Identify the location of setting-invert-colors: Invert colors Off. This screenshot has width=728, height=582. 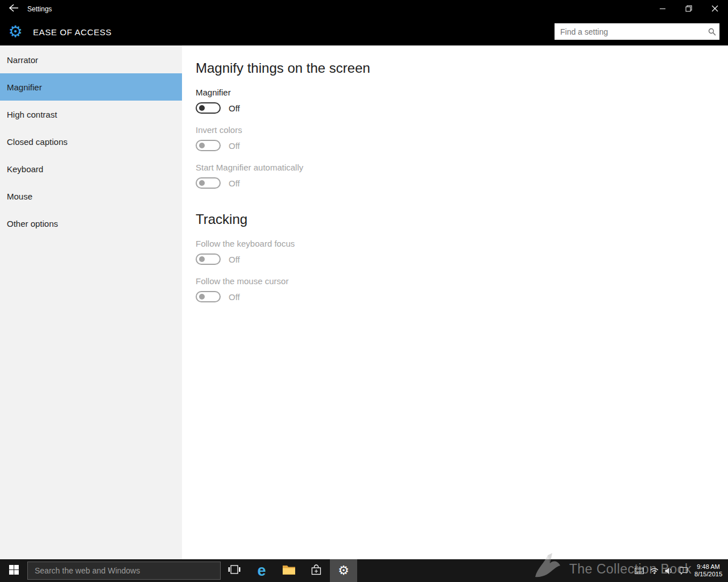
(462, 138).